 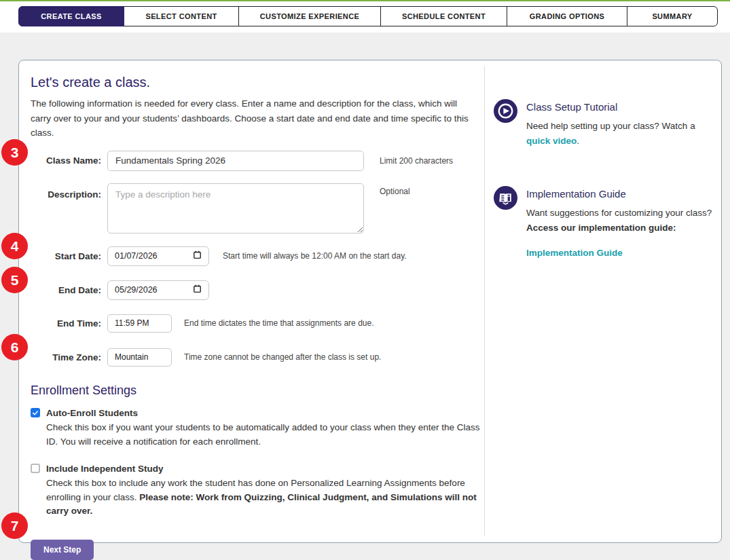 I want to click on time-zone-hint: Time zone cannot be changed after the cl…, so click(x=282, y=357).